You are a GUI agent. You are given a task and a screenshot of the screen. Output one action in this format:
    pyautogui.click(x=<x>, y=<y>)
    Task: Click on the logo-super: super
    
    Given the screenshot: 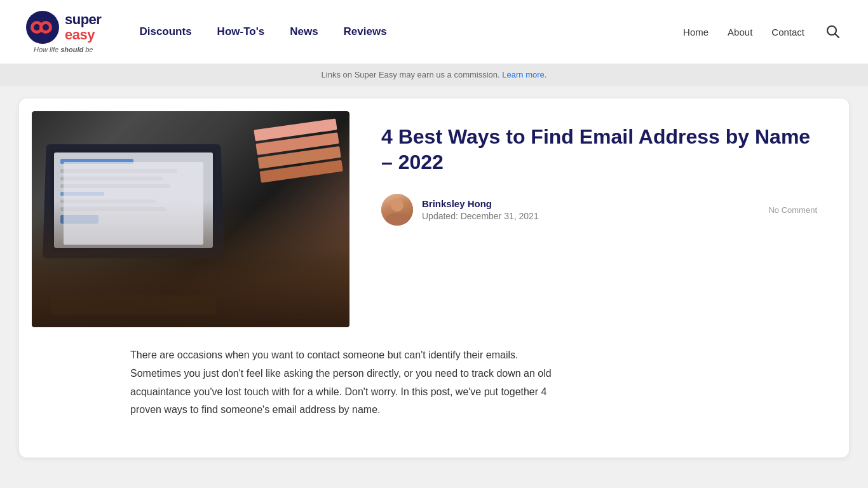 What is the action you would take?
    pyautogui.click(x=83, y=20)
    